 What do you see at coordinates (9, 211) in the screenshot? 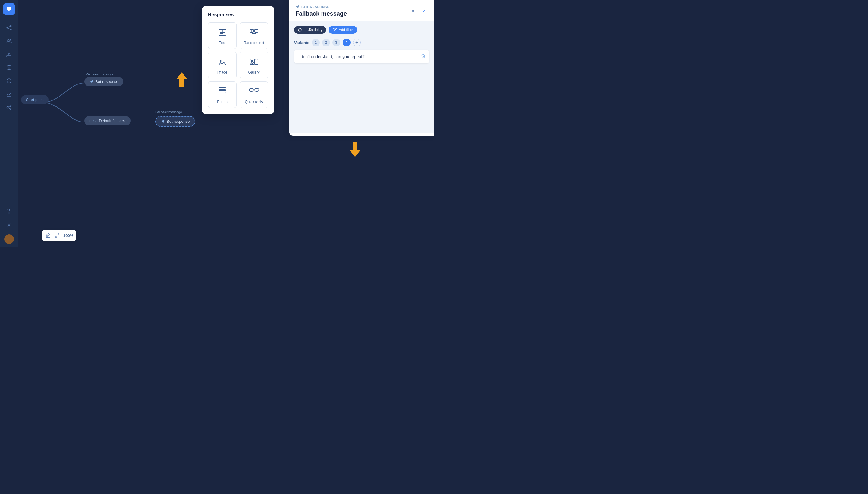
I see `sidebar-item-help` at bounding box center [9, 211].